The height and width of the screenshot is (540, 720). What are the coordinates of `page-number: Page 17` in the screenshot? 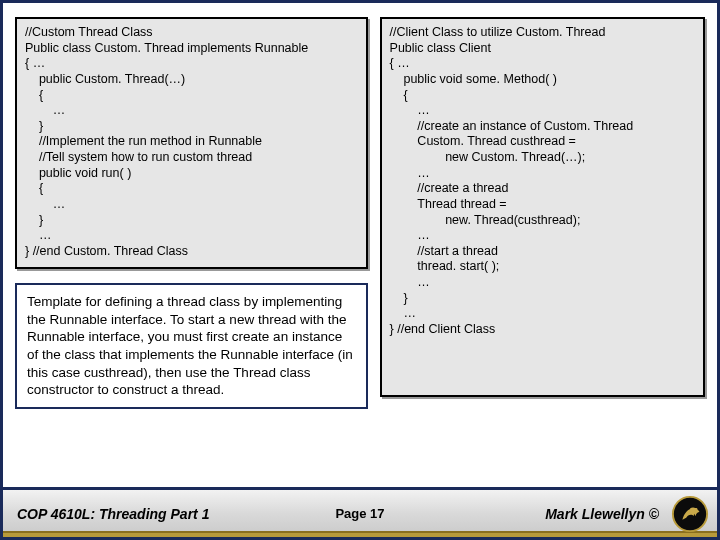 It's located at (360, 514).